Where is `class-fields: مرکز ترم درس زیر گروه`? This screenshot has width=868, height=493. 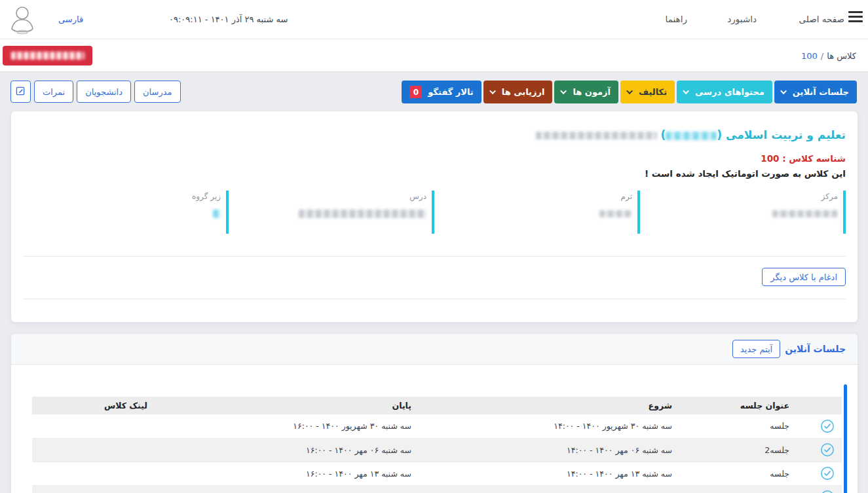 class-fields: مرکز ترم درس زیر گروه is located at coordinates (434, 212).